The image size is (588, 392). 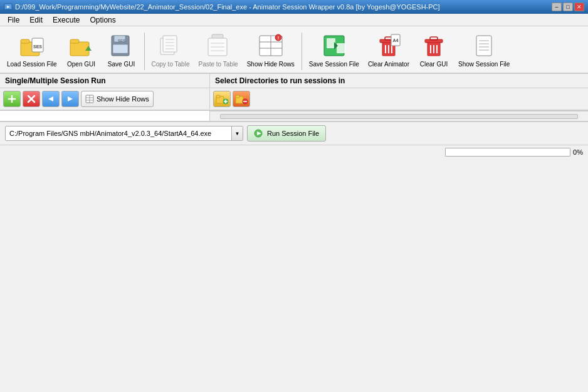 I want to click on menu-file: File, so click(x=14, y=20).